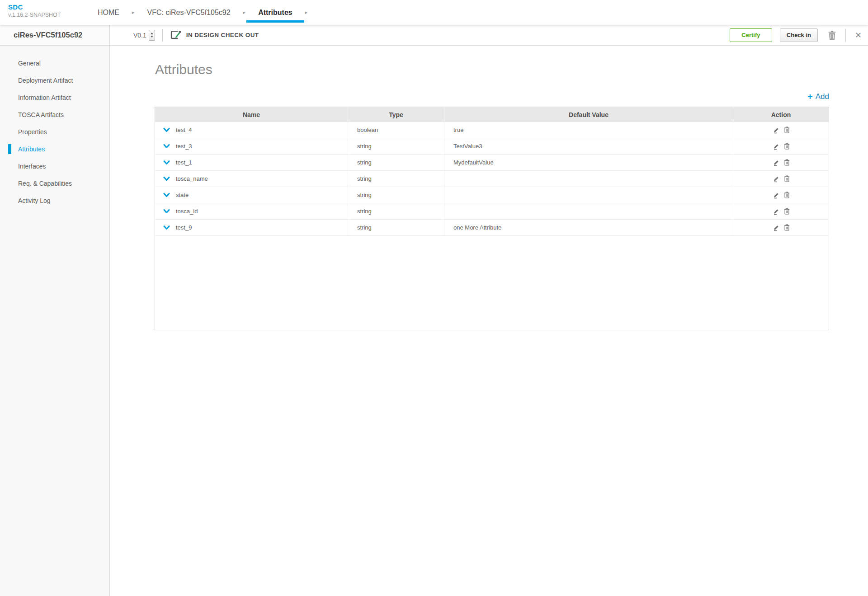 The width and height of the screenshot is (868, 596). What do you see at coordinates (55, 35) in the screenshot?
I see `sidebar-header: ciRes-VFC5f105c92` at bounding box center [55, 35].